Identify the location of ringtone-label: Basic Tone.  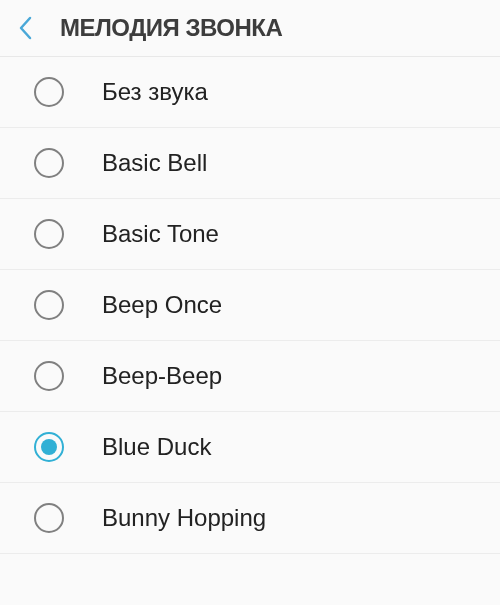
(160, 234).